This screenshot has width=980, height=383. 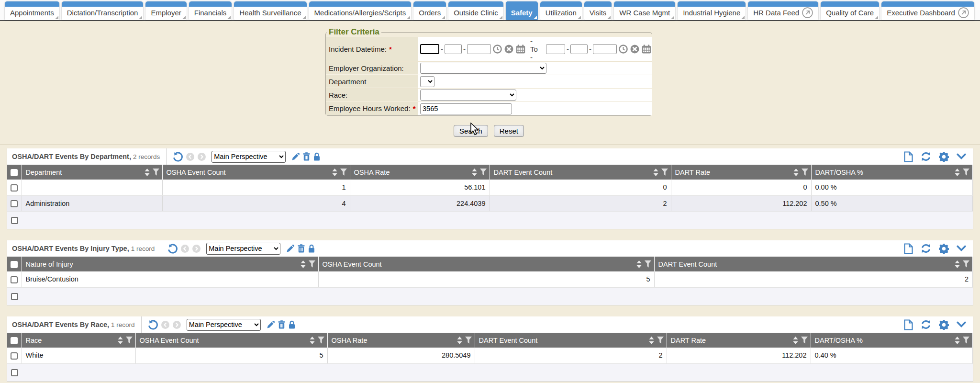 I want to click on tab-employer: Employer, so click(x=166, y=11).